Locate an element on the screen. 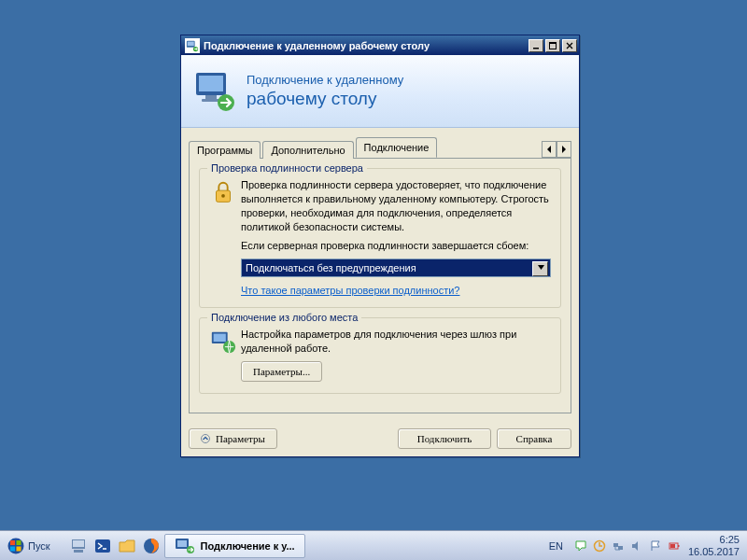 The height and width of the screenshot is (560, 747). lock-icon is located at coordinates (225, 237).